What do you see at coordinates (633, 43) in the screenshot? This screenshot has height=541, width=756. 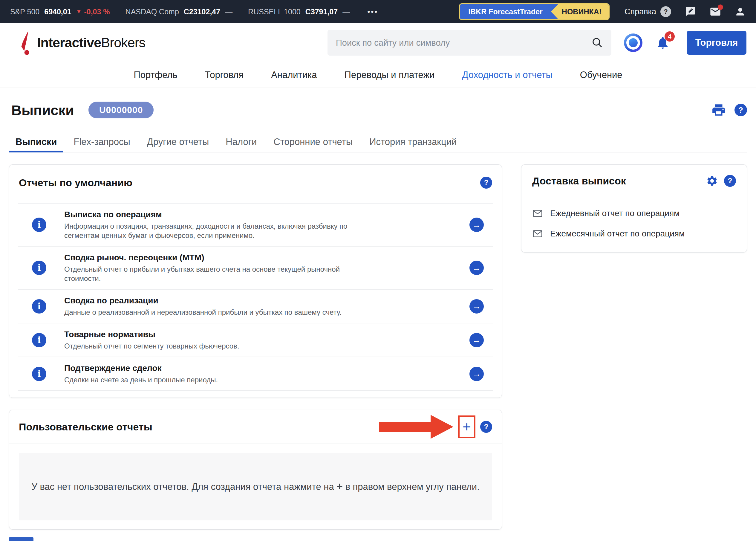 I see `ai-assistant-icon` at bounding box center [633, 43].